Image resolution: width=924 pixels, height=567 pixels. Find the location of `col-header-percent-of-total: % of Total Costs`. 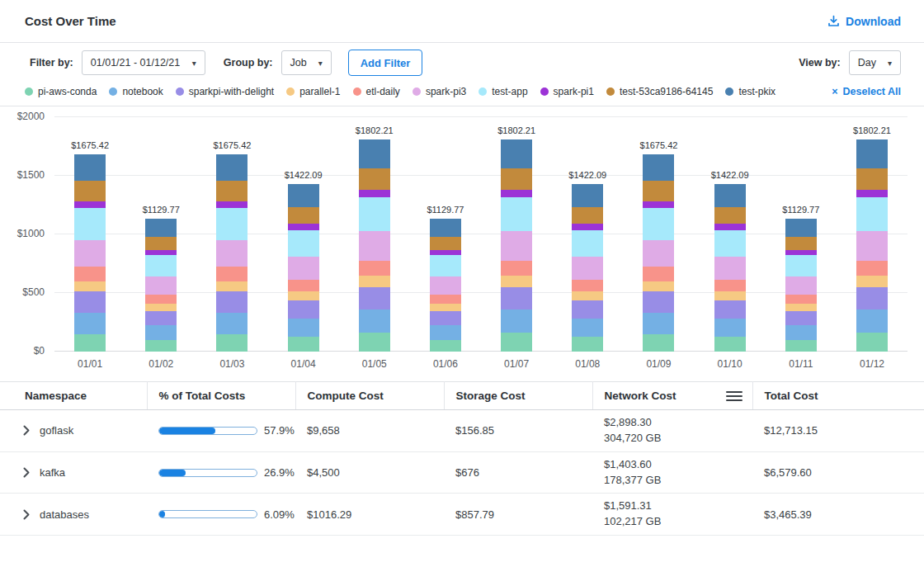

col-header-percent-of-total: % of Total Costs is located at coordinates (221, 396).